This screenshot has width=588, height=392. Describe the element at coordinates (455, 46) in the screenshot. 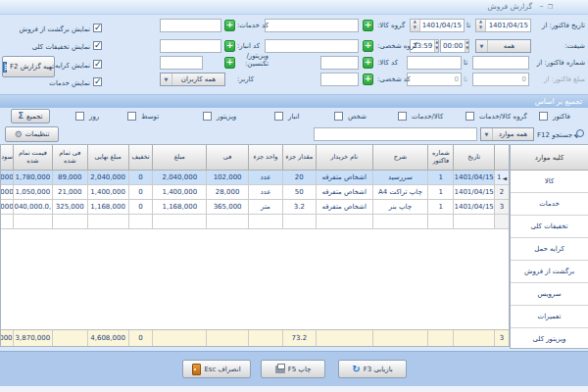

I see `time-from-spinner: 00:00 ▲▼` at that location.